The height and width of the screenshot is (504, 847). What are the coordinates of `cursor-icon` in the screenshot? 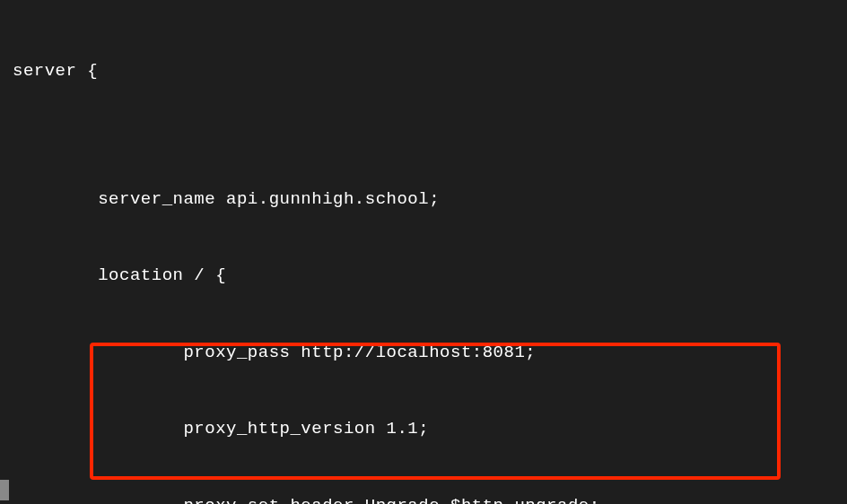 It's located at (4, 490).